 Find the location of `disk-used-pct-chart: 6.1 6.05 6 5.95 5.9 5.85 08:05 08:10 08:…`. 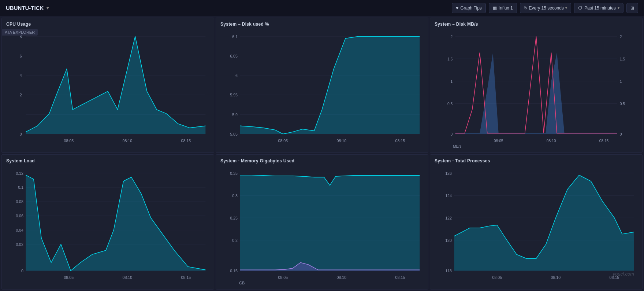

disk-used-pct-chart: 6.1 6.05 6 5.95 5.9 5.85 08:05 08:10 08:… is located at coordinates (322, 89).